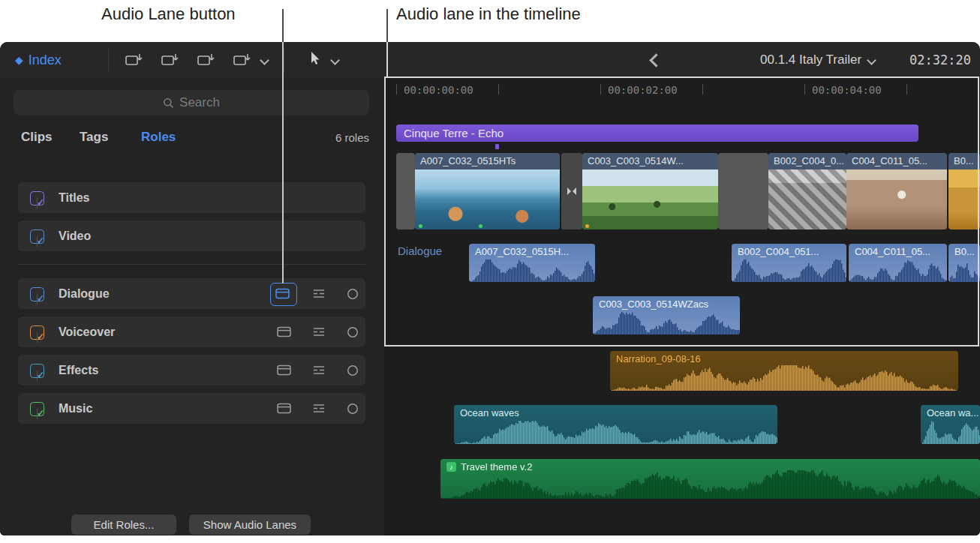  Describe the element at coordinates (264, 60) in the screenshot. I see `edit-mode-chevron-icon` at that location.